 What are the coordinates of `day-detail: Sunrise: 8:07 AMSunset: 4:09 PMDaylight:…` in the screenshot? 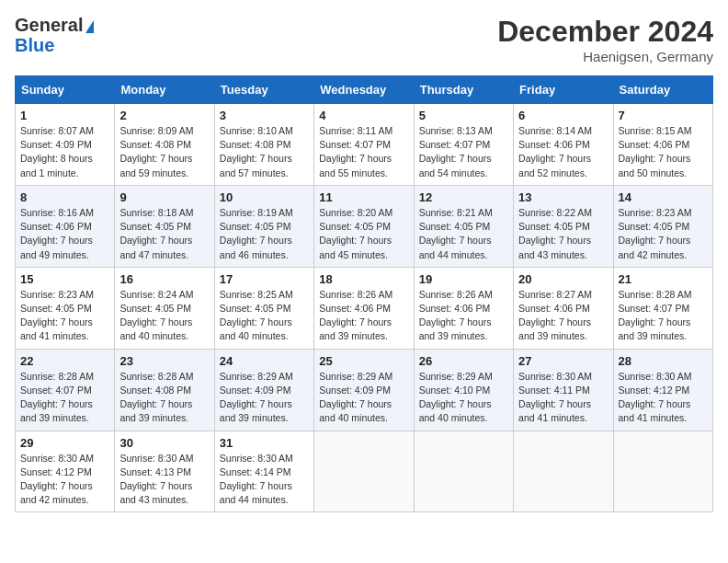 It's located at (57, 152).